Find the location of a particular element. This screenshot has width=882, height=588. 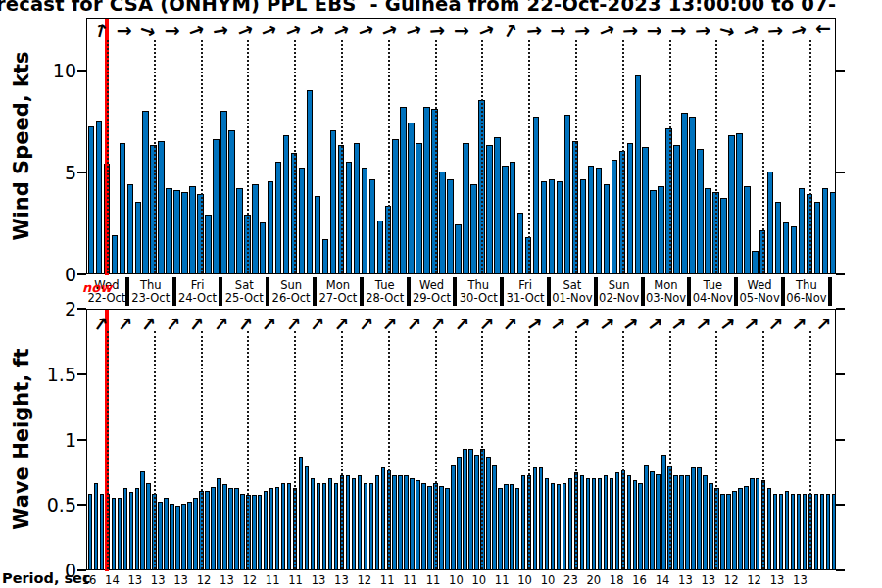

wave-y-tick-label: 1 is located at coordinates (54, 440).